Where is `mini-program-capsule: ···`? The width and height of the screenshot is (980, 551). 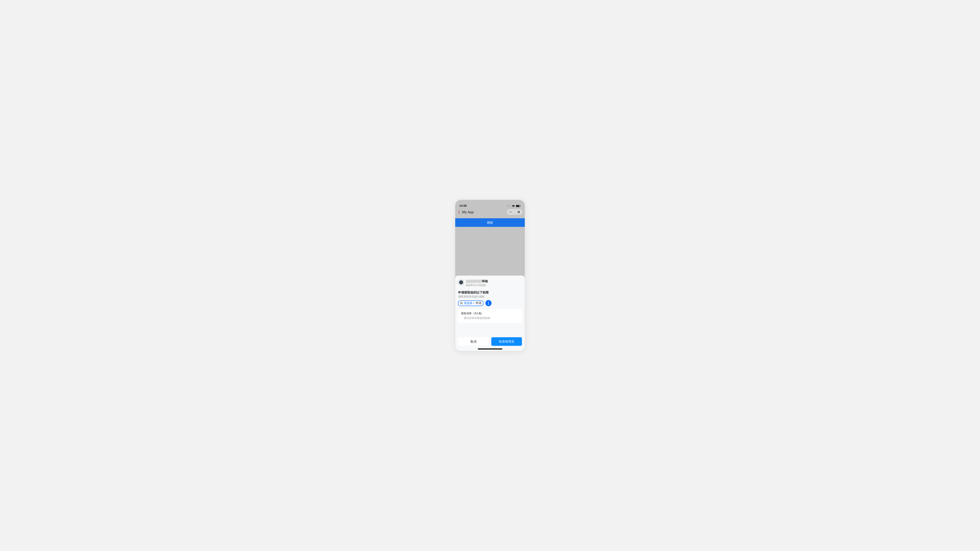
mini-program-capsule: ··· is located at coordinates (514, 212).